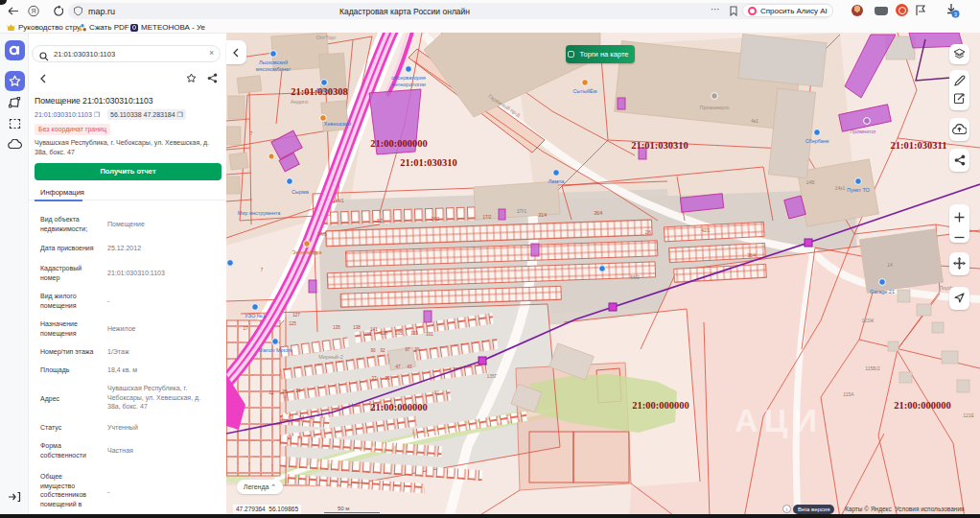 The width and height of the screenshot is (980, 518). I want to click on svg-text: Андиго, so click(299, 102).